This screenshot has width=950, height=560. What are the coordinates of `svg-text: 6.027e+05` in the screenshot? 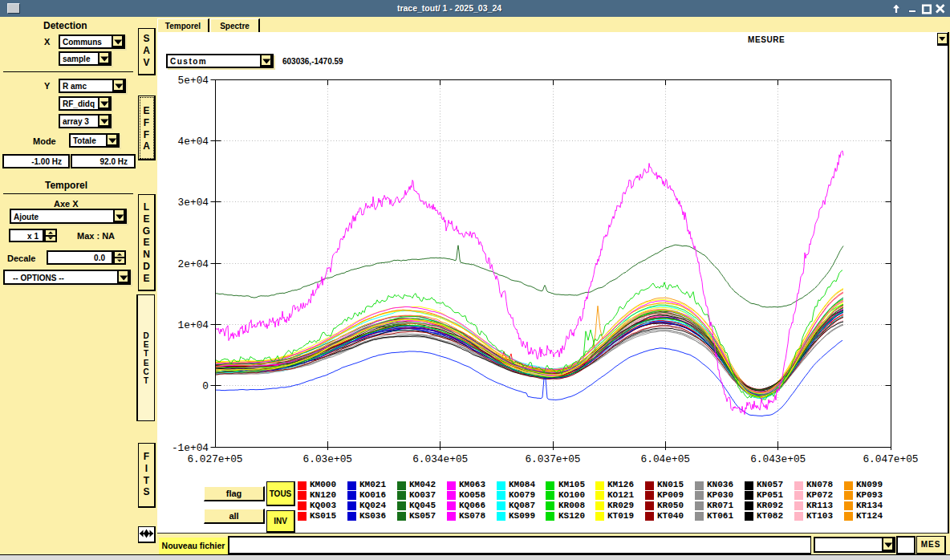 It's located at (215, 459).